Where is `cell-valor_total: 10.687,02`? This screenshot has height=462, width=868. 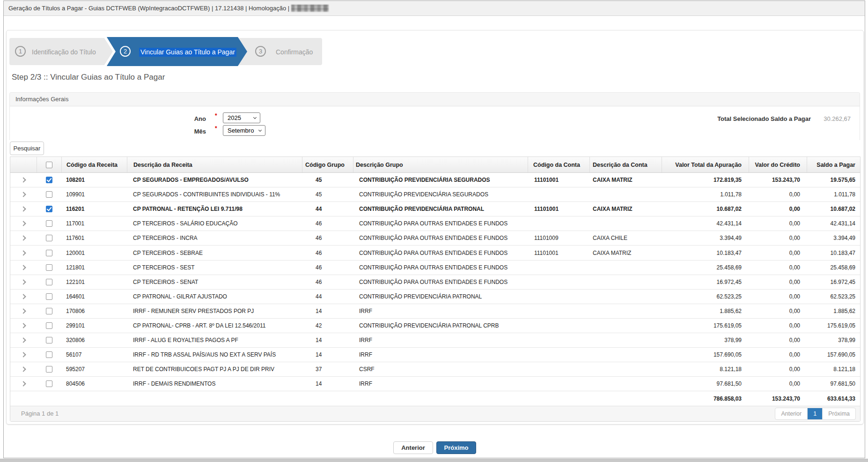
cell-valor_total: 10.687,02 is located at coordinates (705, 209).